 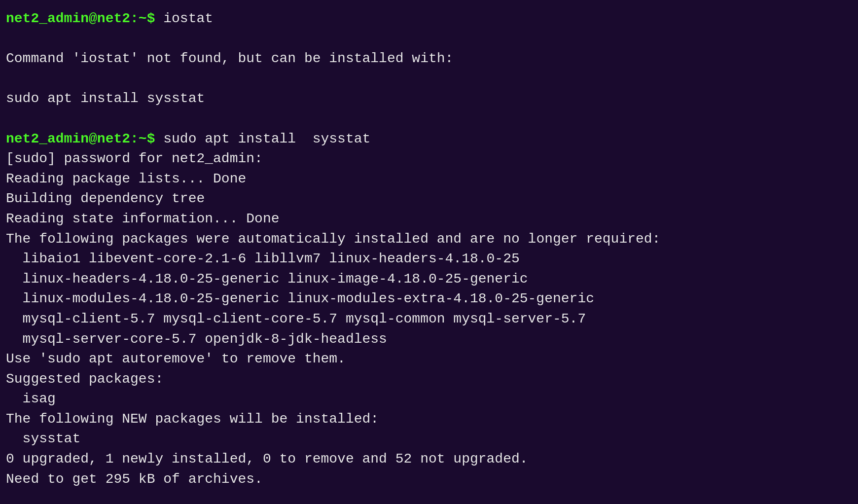 I want to click on command-text: iostat, so click(x=184, y=19).